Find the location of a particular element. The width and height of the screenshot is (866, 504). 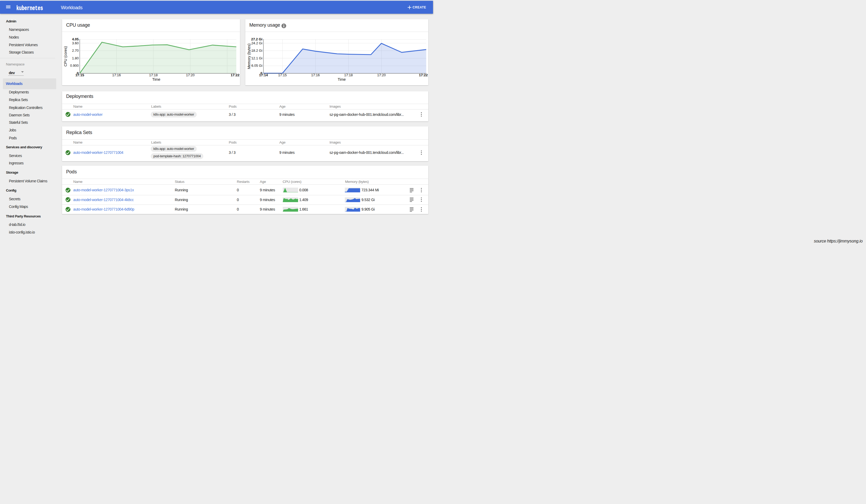

svg-text: 4.05 is located at coordinates (76, 39).